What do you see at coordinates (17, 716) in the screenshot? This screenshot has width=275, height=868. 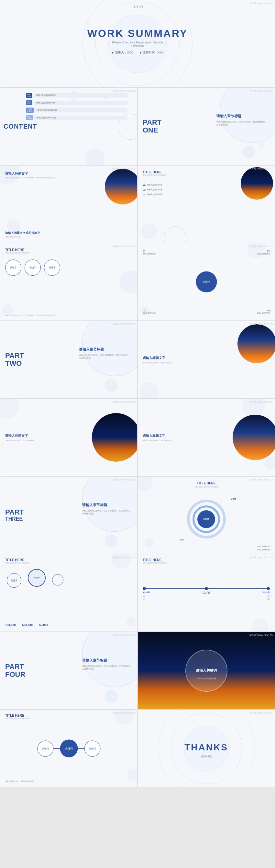 I see `title14-area: TITLE HERE 请输入您想表达的内容与标题相关` at bounding box center [17, 716].